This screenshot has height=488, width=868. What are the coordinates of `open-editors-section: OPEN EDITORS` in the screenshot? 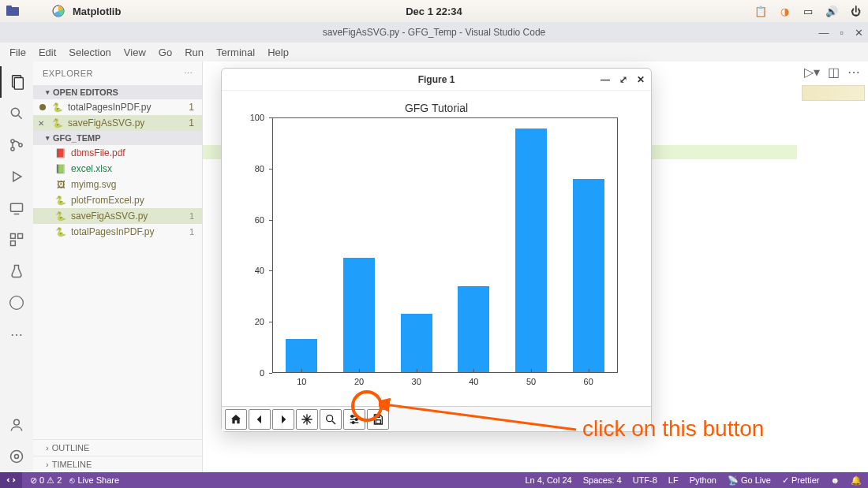 It's located at (118, 92).